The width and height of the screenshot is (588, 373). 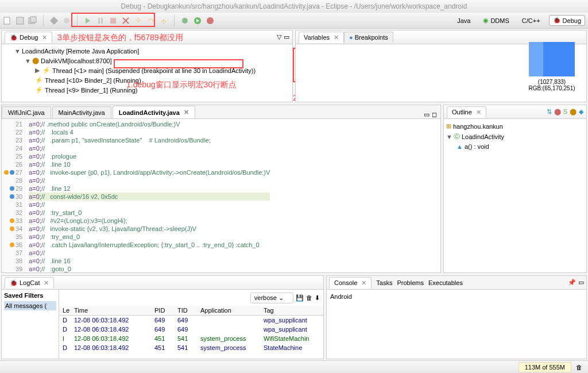 I want to click on debug-app-node: ▼LoadindActivity [Remote Java Applicatio…, so click(x=147, y=51).